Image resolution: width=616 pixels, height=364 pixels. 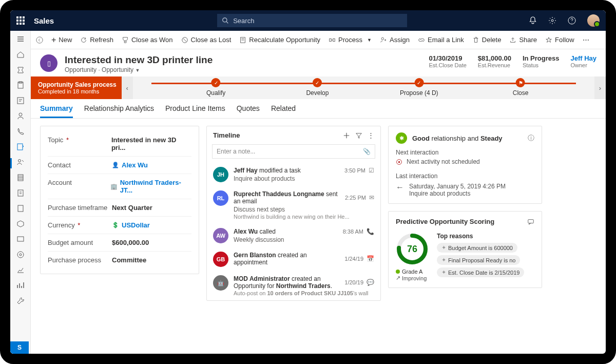 What do you see at coordinates (226, 21) in the screenshot?
I see `search-icon` at bounding box center [226, 21].